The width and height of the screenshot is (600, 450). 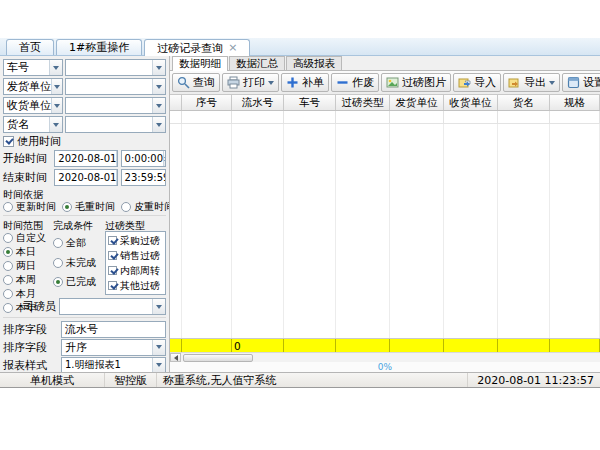 What do you see at coordinates (27, 238) in the screenshot?
I see `radio-custom: 自定义` at bounding box center [27, 238].